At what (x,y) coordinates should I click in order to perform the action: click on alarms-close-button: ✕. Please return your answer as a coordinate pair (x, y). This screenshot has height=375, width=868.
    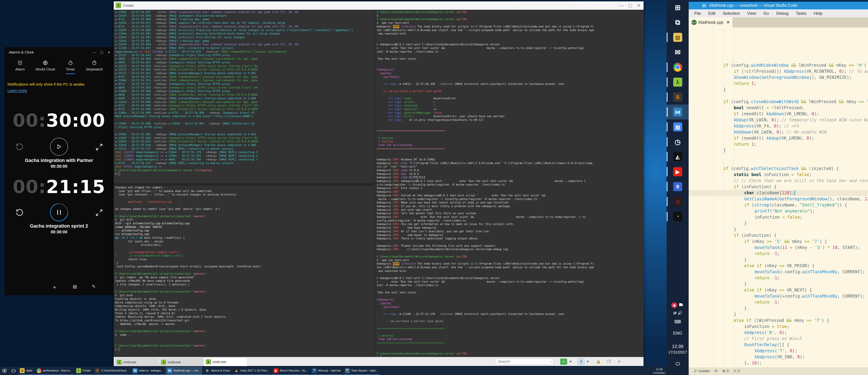
    Looking at the image, I should click on (109, 53).